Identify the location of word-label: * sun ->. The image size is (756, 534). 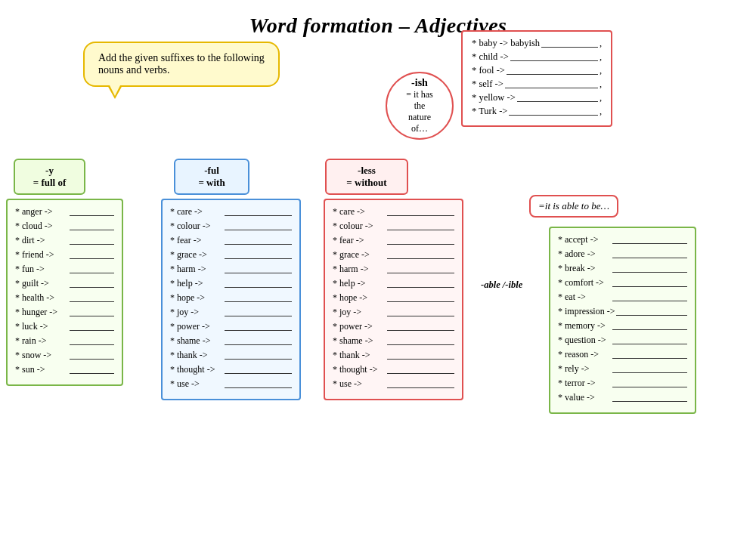
(42, 370).